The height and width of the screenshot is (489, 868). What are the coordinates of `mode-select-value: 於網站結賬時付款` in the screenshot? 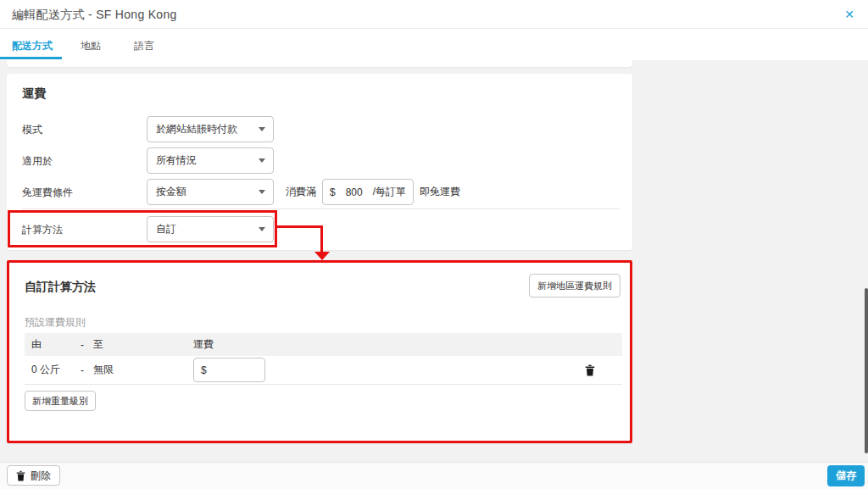 It's located at (203, 129).